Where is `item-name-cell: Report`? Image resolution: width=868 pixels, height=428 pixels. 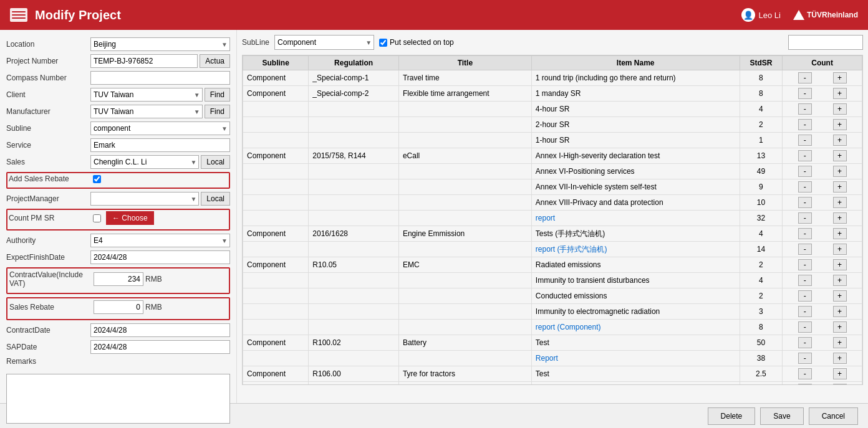 item-name-cell: Report is located at coordinates (635, 359).